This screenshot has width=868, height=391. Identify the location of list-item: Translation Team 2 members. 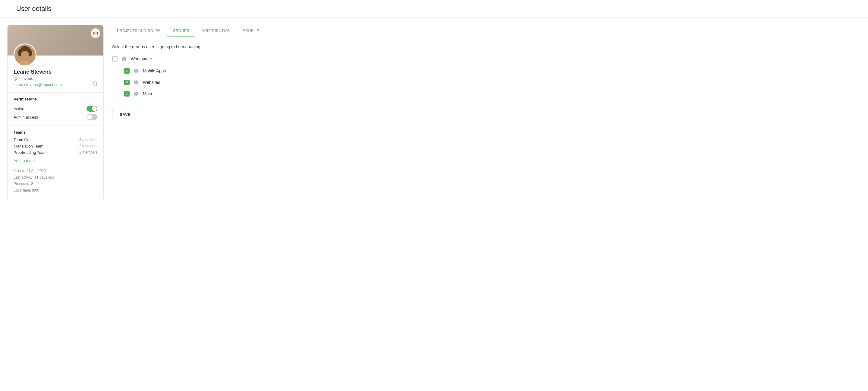
(55, 146).